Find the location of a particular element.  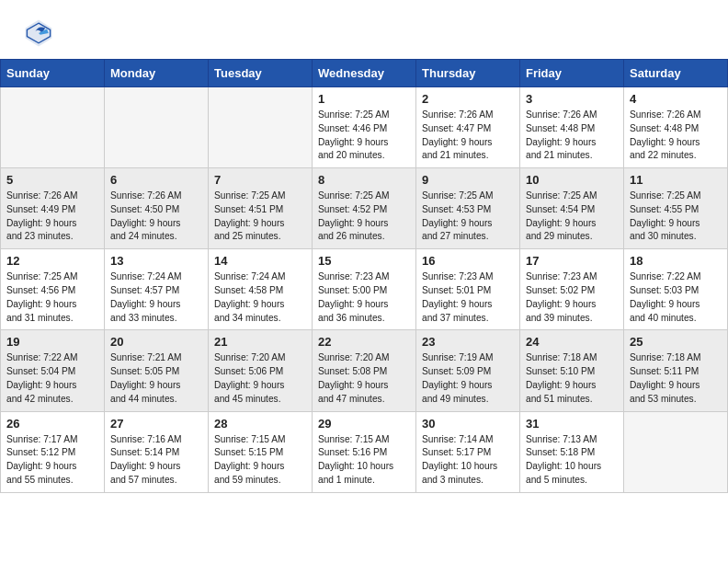

day-info: Sunrise: 7:26 AM Sunset: 4:50 PM Dayligh… is located at coordinates (156, 217).